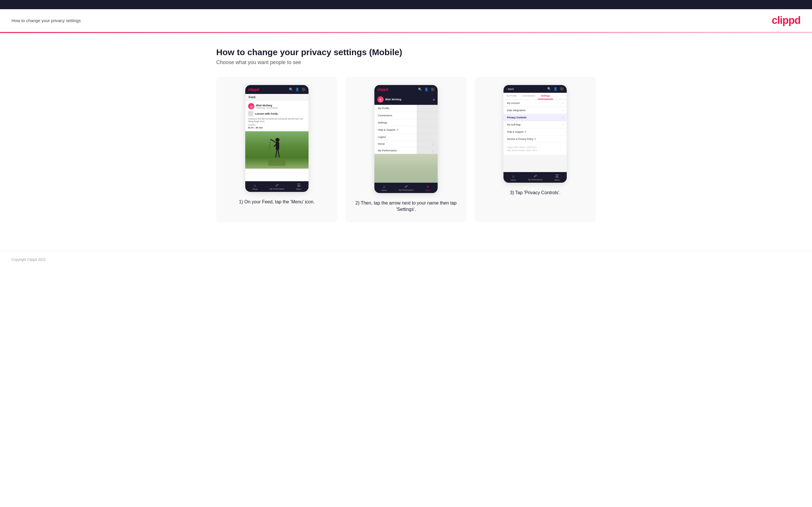 The image size is (812, 507). I want to click on back-chevron: ‹, so click(507, 89).